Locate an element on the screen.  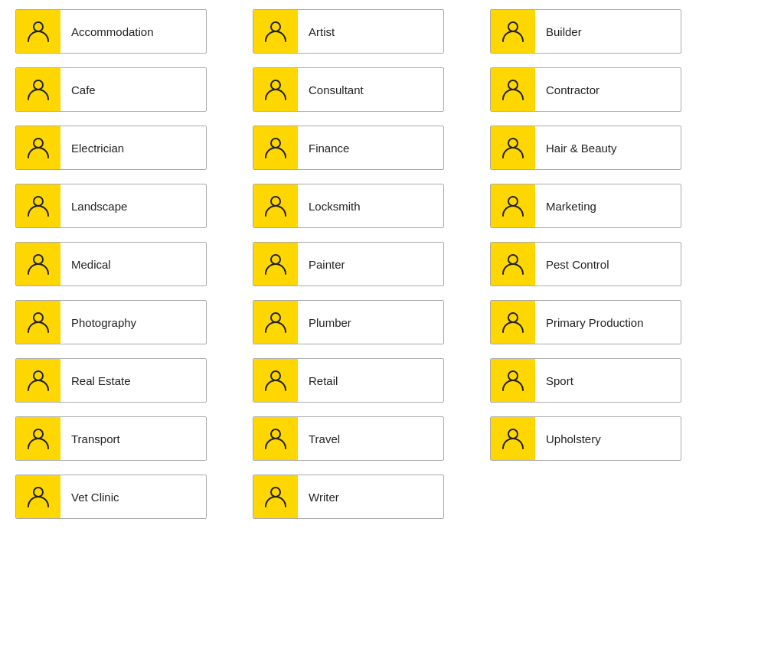
icon-box-builder is located at coordinates (513, 31).